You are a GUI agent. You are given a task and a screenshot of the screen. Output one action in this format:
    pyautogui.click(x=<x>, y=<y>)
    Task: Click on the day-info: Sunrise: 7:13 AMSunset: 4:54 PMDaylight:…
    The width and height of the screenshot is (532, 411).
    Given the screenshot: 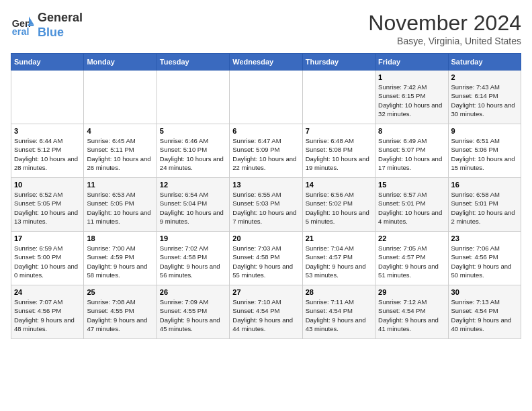 What is the action you would take?
    pyautogui.click(x=485, y=316)
    